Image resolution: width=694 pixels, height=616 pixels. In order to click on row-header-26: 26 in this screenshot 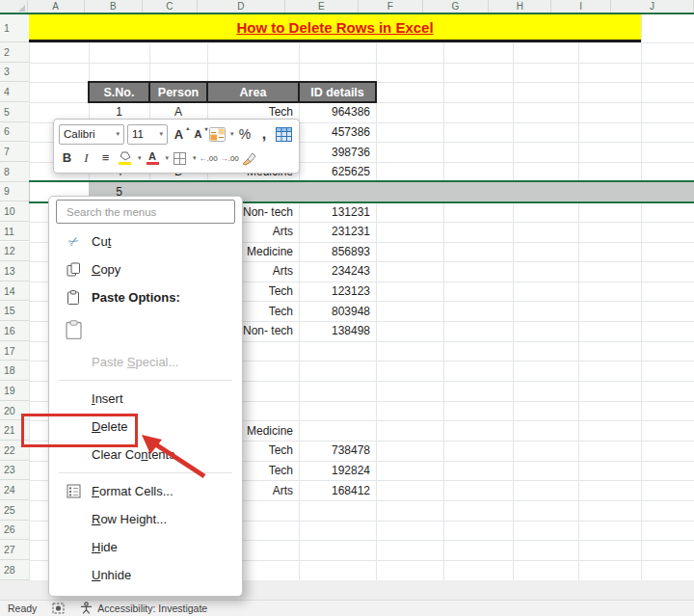, I will do `click(14, 530)`.